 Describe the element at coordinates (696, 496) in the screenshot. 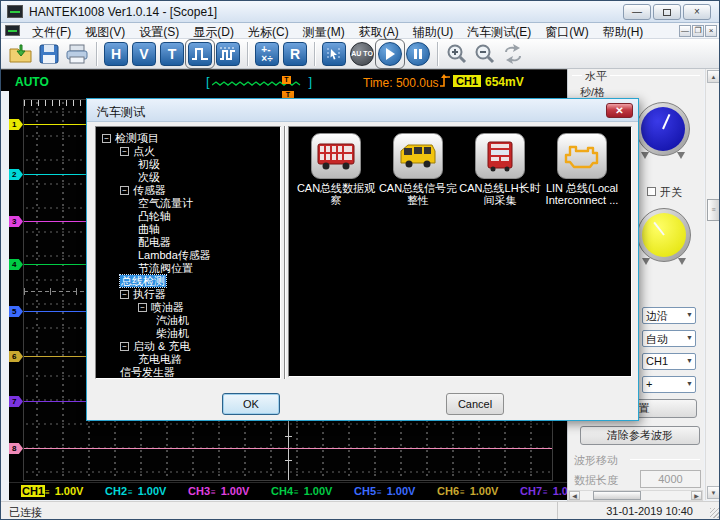

I see `scroll-right-icon: ▶` at that location.